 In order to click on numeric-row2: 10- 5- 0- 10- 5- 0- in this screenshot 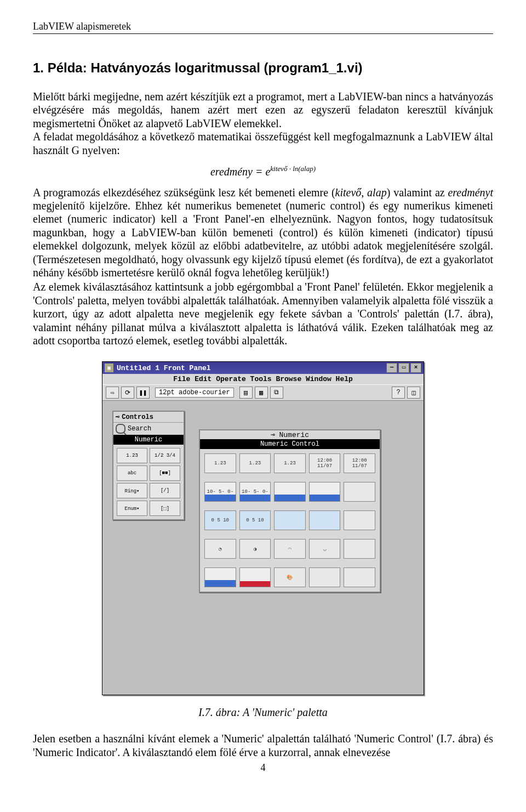, I will do `click(290, 492)`.